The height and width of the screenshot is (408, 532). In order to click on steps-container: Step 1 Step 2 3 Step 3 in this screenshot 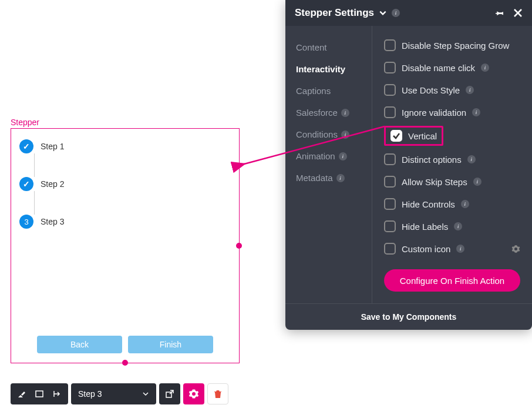, I will do `click(125, 179)`.